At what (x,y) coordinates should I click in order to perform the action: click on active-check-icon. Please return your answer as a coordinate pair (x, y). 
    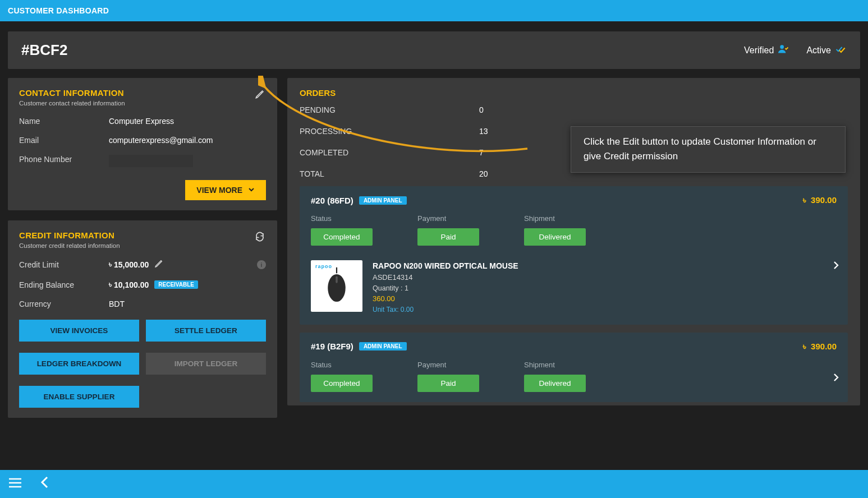
    Looking at the image, I should click on (841, 50).